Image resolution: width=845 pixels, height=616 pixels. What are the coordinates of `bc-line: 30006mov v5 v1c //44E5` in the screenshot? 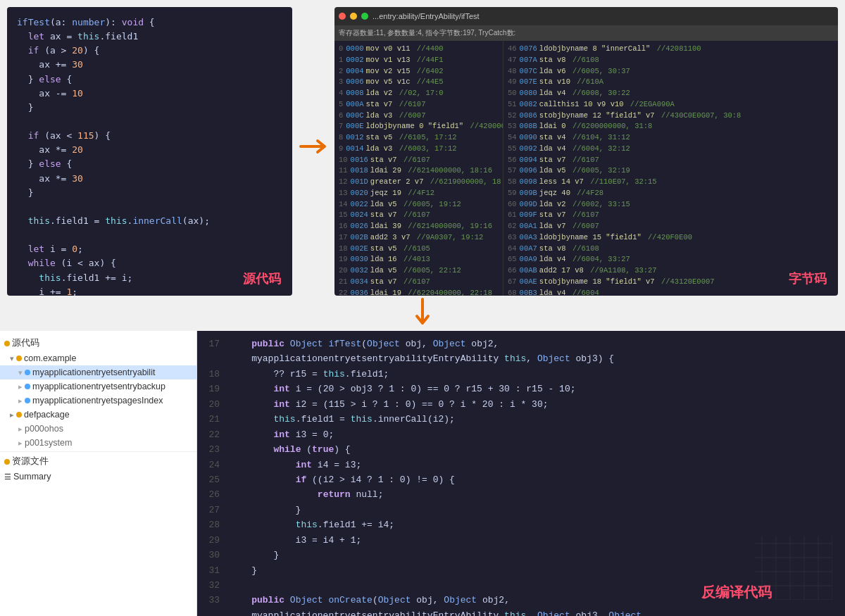 It's located at (418, 82).